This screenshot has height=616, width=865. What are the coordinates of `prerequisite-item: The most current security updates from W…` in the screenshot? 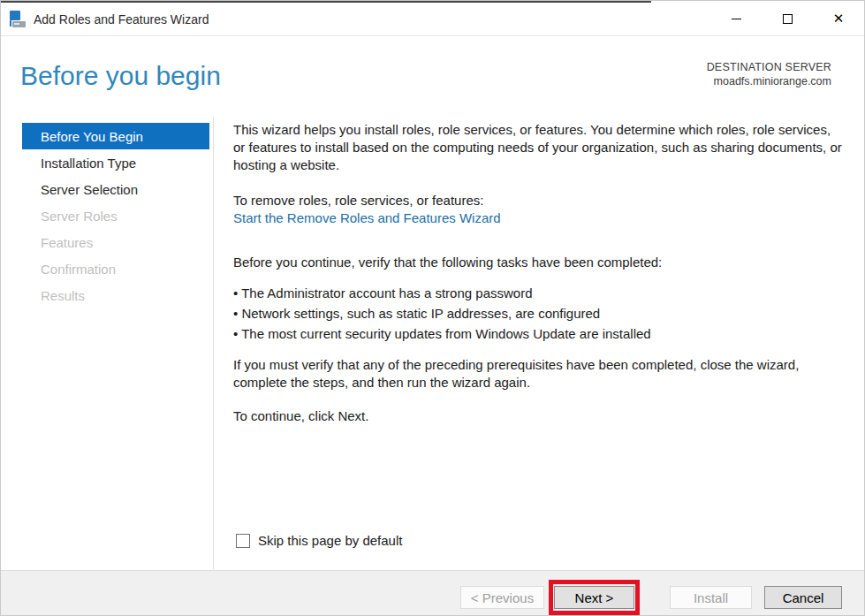 It's located at (538, 334).